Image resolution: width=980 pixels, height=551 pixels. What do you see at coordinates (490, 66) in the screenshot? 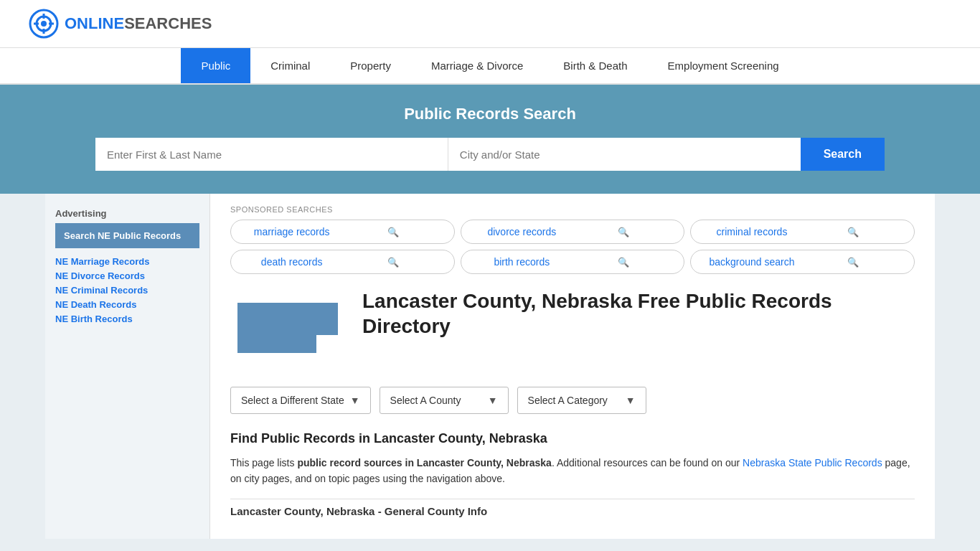
I see `main-nav: Public Criminal Property Marriage & Divo…` at bounding box center [490, 66].